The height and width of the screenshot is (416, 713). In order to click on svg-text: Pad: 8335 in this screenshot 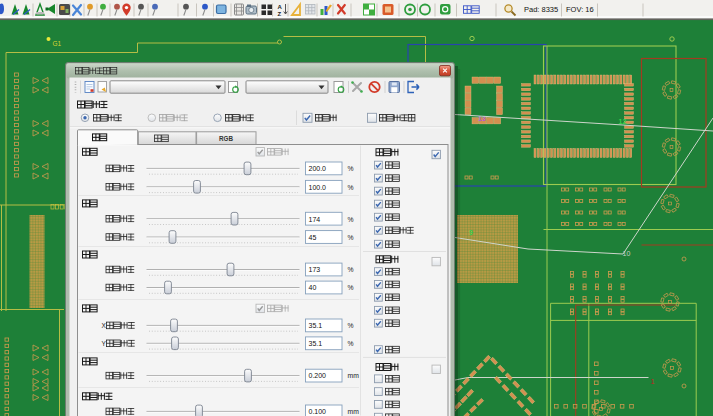, I will do `click(541, 10)`.